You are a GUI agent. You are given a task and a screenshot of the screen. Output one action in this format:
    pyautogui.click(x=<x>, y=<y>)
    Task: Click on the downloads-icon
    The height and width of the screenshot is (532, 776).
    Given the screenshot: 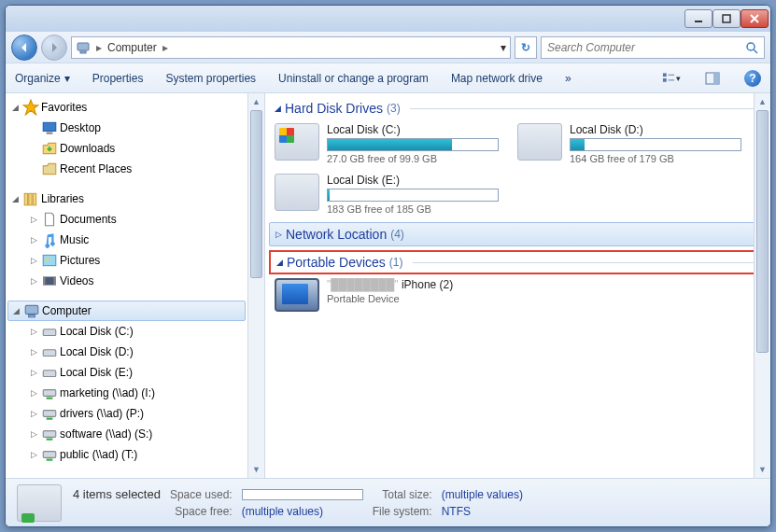 What is the action you would take?
    pyautogui.click(x=49, y=148)
    